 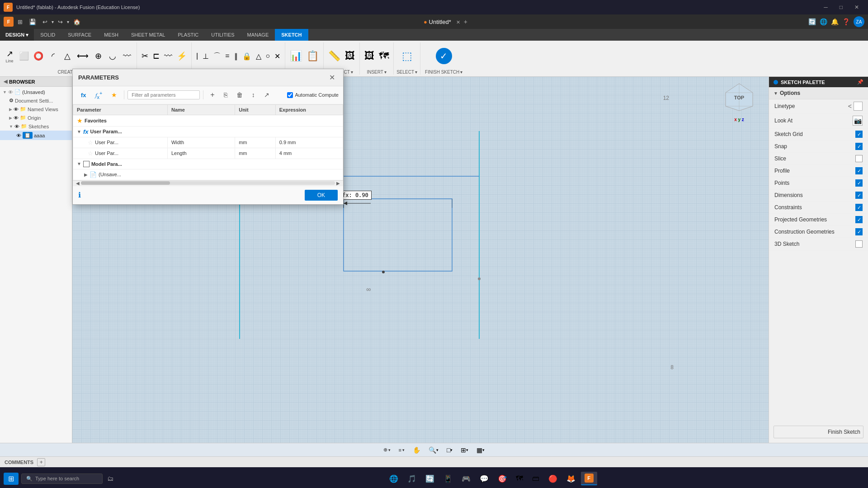 What do you see at coordinates (268, 56) in the screenshot?
I see `constraint-circle-btn: ○` at bounding box center [268, 56].